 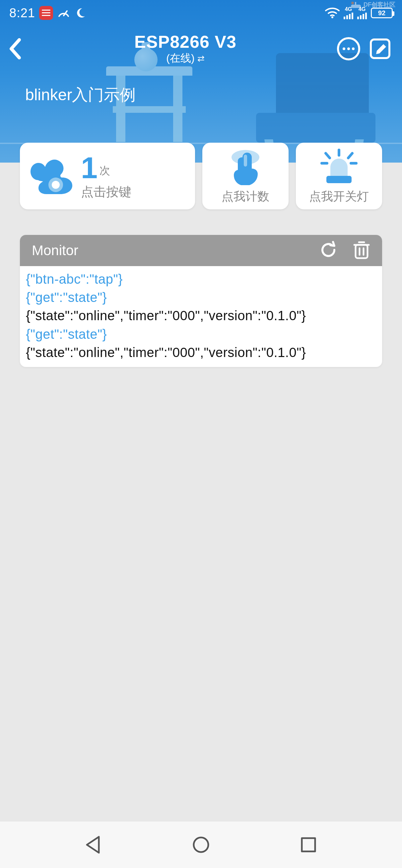 What do you see at coordinates (94, 845) in the screenshot?
I see `nav-back-button` at bounding box center [94, 845].